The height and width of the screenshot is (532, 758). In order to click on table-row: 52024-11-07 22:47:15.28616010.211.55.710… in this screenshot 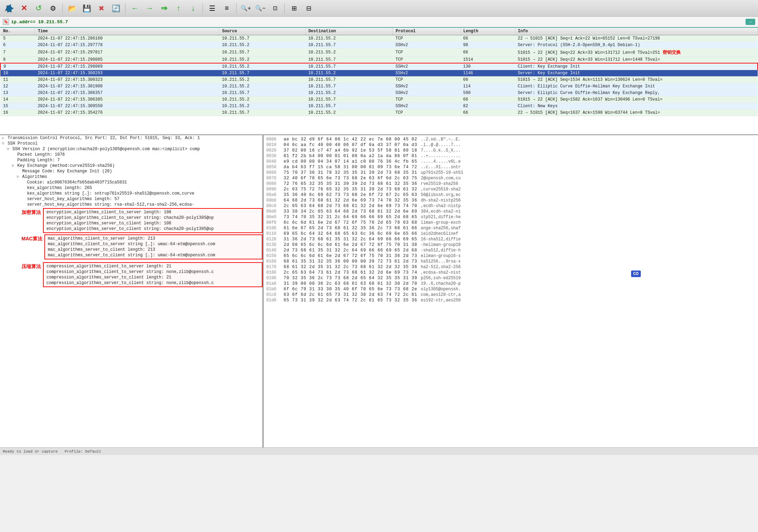, I will do `click(379, 38)`.